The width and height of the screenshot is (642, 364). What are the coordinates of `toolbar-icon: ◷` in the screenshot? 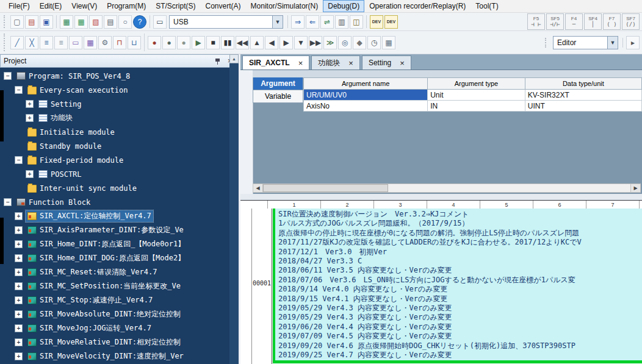 It's located at (374, 43).